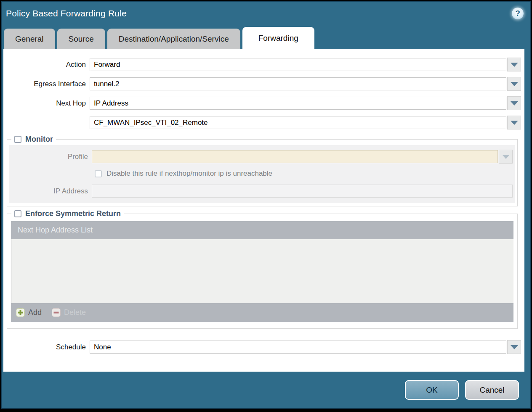 The height and width of the screenshot is (412, 532). Describe the element at coordinates (46, 347) in the screenshot. I see `schedule-label: Schedule` at that location.